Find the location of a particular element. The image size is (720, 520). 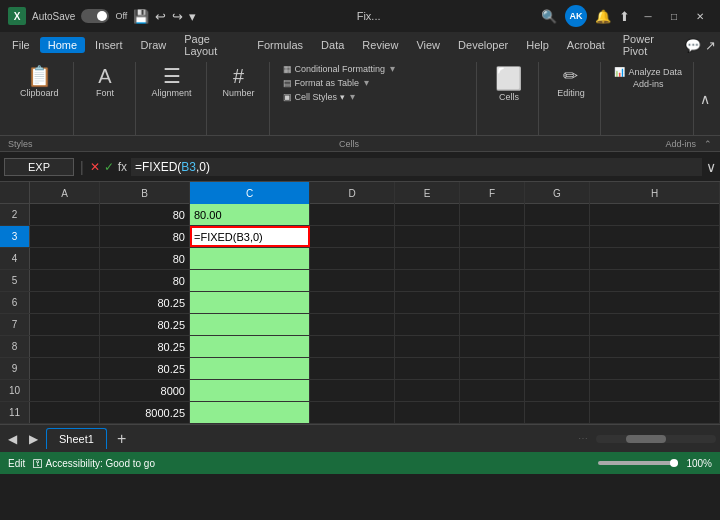

cell-h3 is located at coordinates (655, 236).